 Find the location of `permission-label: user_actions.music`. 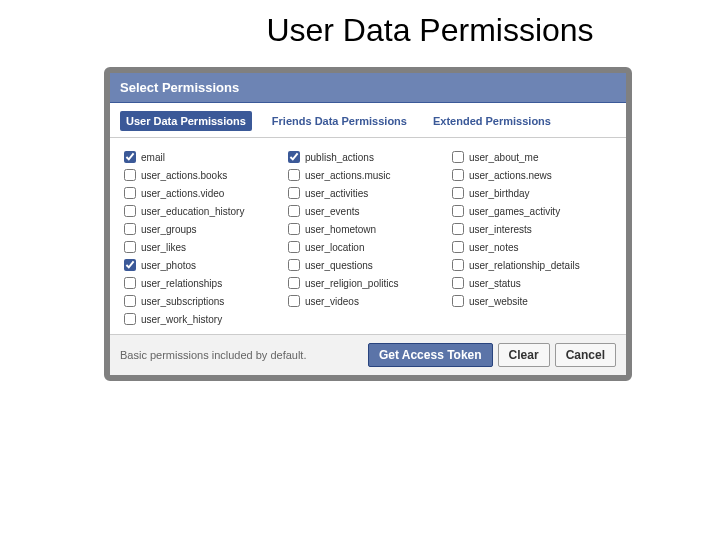

permission-label: user_actions.music is located at coordinates (348, 176).